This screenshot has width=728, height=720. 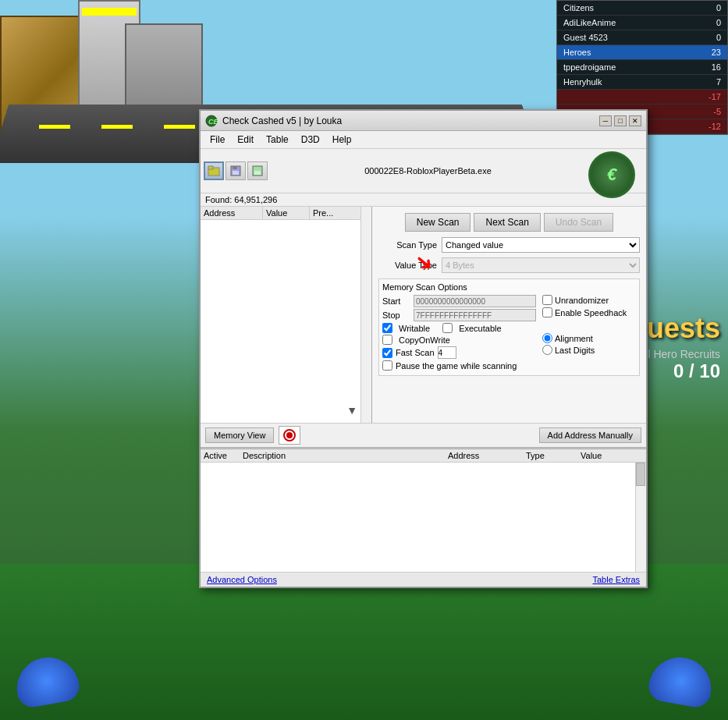 I want to click on table-extras-link: Table Extras, so click(x=616, y=580).